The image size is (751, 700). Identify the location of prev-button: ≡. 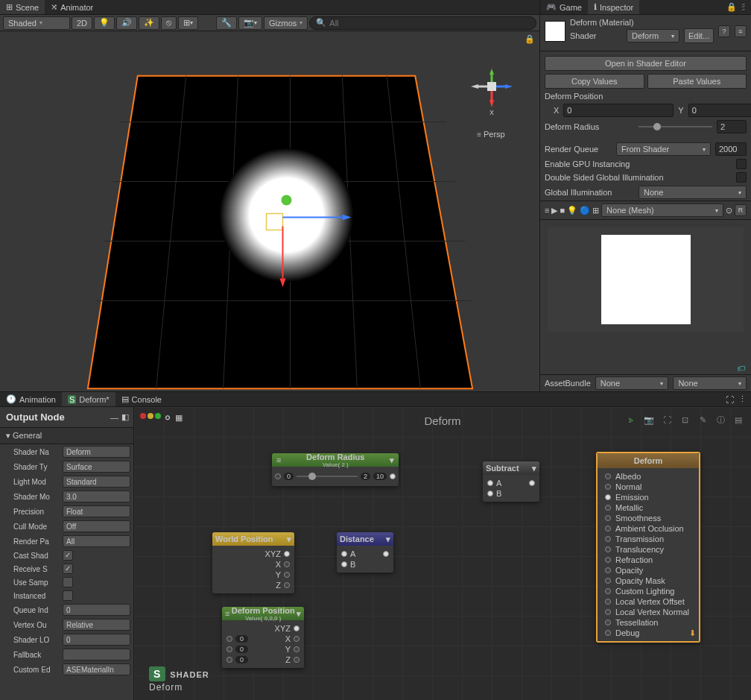
(547, 210).